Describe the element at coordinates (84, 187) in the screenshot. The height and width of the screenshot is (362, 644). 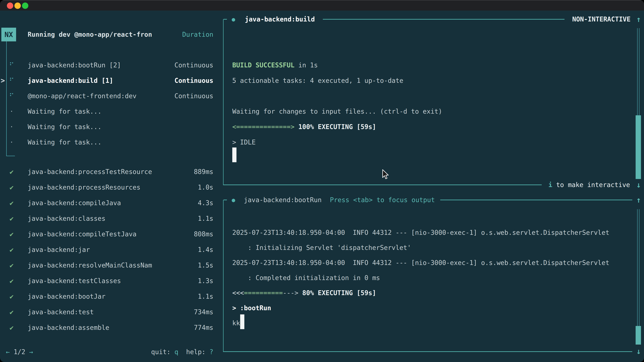
I see `task-name: java-backend:processResources` at that location.